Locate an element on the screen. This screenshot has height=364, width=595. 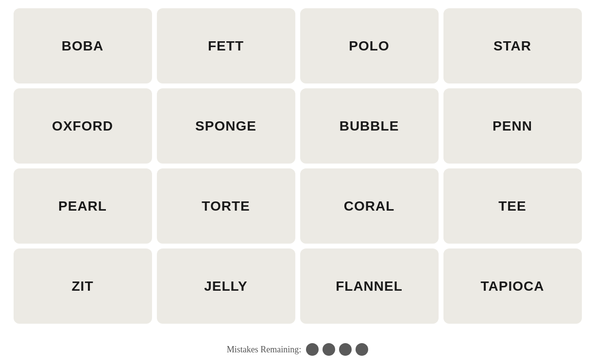
cell-label-penn: PENN is located at coordinates (512, 126).